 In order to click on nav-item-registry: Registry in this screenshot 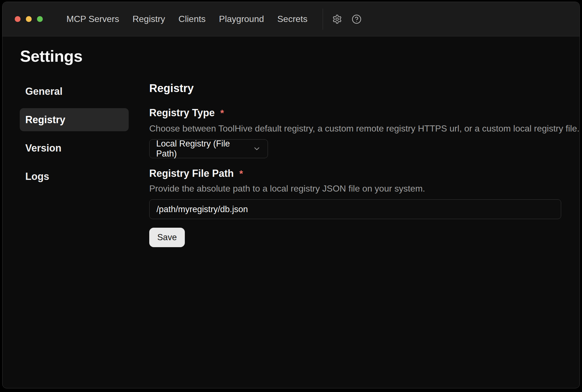, I will do `click(149, 19)`.